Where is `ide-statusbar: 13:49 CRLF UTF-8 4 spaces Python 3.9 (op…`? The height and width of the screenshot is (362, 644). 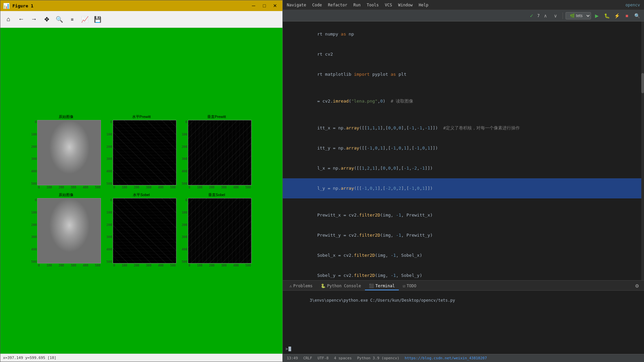
ide-statusbar: 13:49 CRLF UTF-8 4 spaces Python 3.9 (op… is located at coordinates (464, 358).